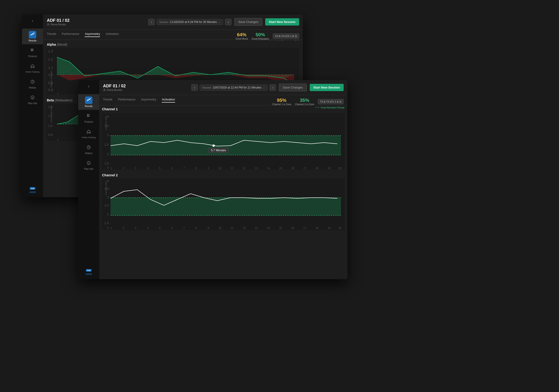 This screenshot has height=392, width=559. I want to click on tab-trends: Trends, so click(52, 35).